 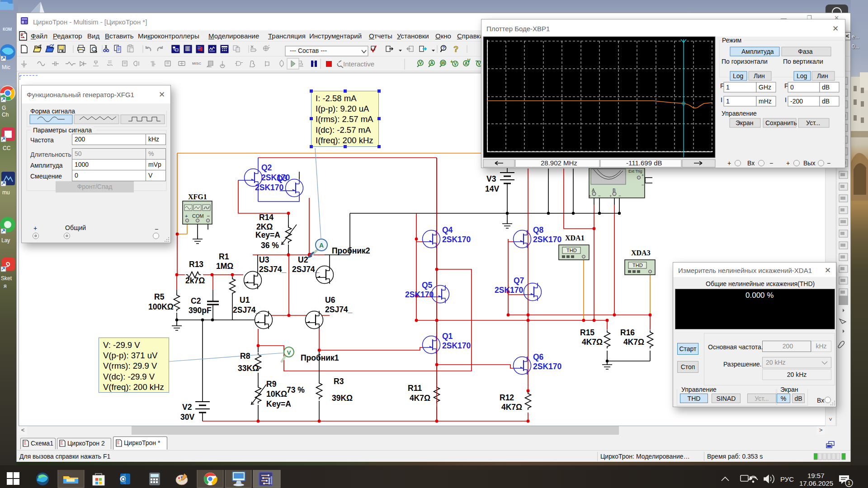 I want to click on svg-text: XFG1, so click(x=198, y=197).